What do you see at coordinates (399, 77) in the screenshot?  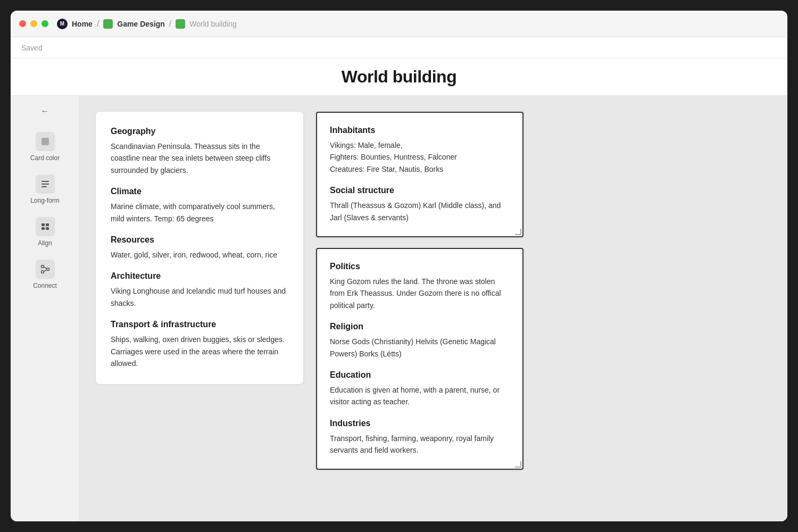 I see `page-title: World building` at bounding box center [399, 77].